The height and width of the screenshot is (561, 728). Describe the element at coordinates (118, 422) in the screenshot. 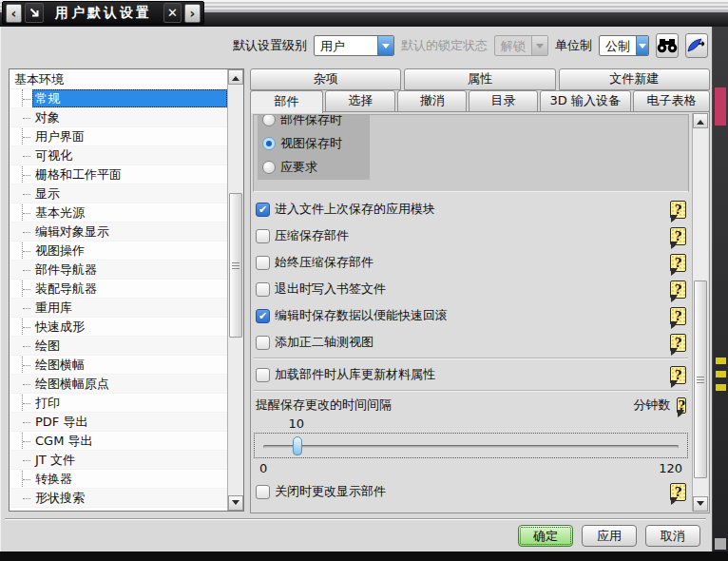

I see `sidebar-item: PDF 导出` at that location.